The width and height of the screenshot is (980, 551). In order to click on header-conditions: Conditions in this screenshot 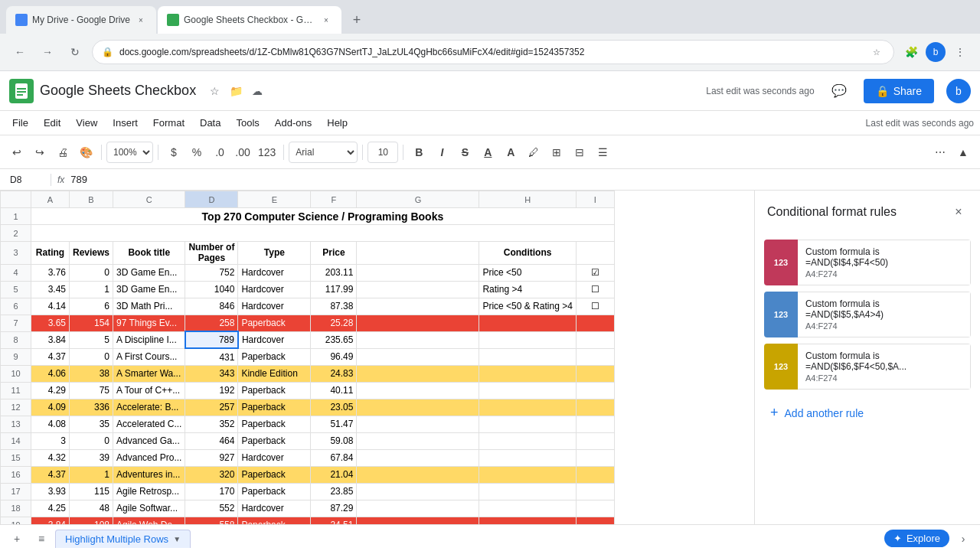, I will do `click(528, 253)`.